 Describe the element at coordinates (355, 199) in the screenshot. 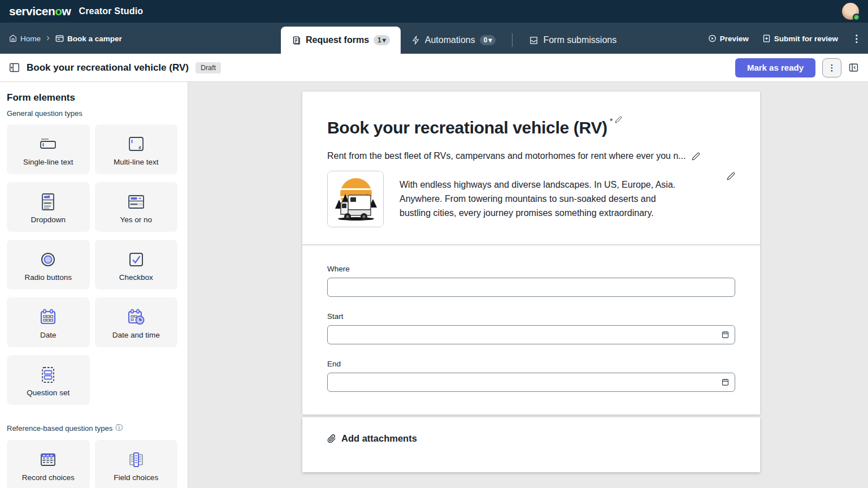

I see `rv-illustration-image` at that location.